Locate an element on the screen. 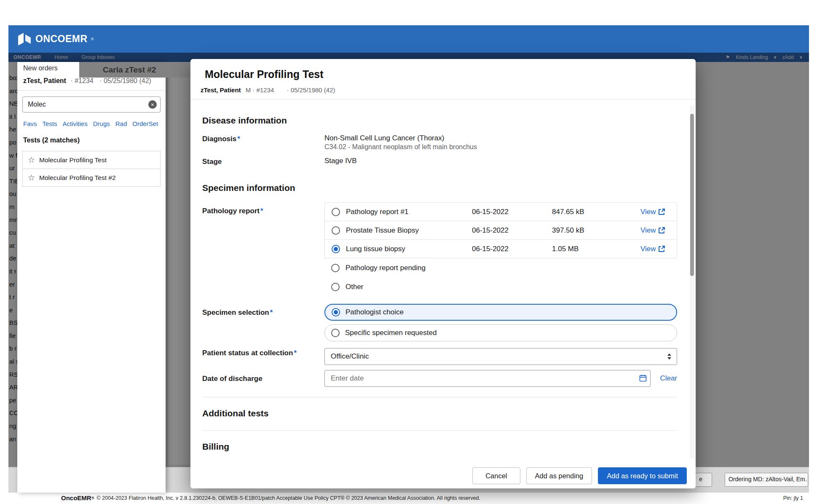 The width and height of the screenshot is (817, 504). tab-orderset: OrderSet is located at coordinates (145, 124).